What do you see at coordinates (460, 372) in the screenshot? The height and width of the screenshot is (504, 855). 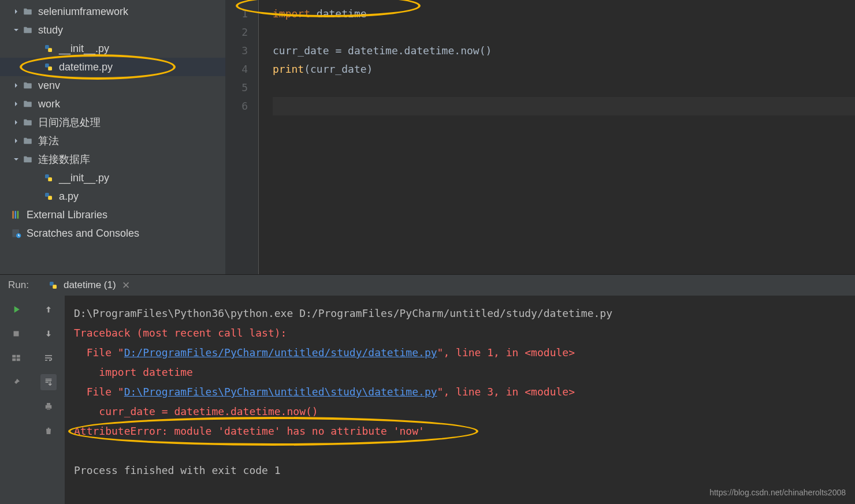 I see `console-line: import datetime` at bounding box center [460, 372].